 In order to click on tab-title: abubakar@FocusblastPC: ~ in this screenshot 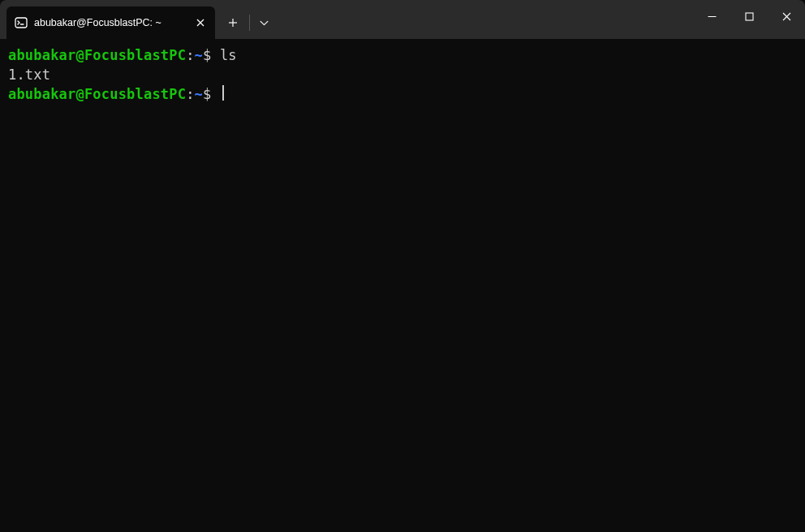, I will do `click(97, 23)`.